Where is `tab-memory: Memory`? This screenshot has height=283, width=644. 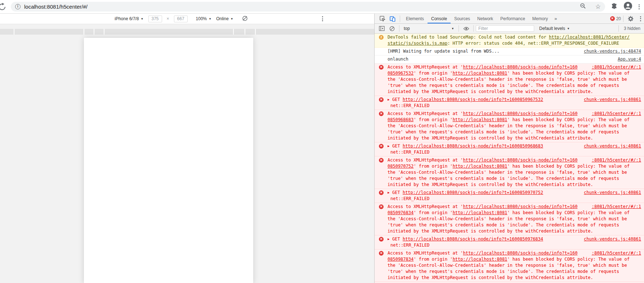
tab-memory: Memory is located at coordinates (540, 19).